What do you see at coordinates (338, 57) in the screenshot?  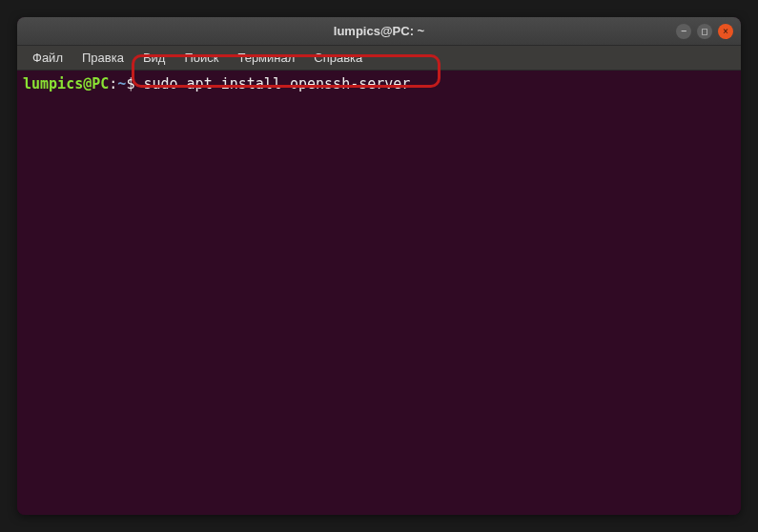 I see `menu-help: Справка` at bounding box center [338, 57].